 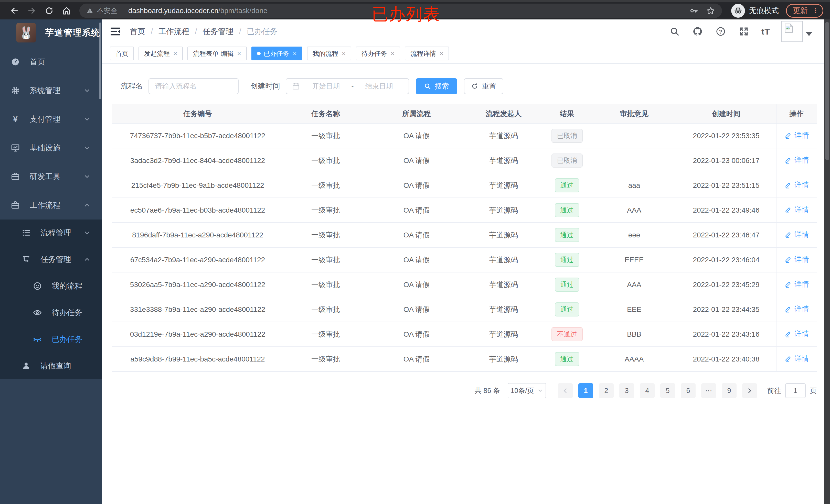 What do you see at coordinates (827, 262) in the screenshot?
I see `window-scrollbar` at bounding box center [827, 262].